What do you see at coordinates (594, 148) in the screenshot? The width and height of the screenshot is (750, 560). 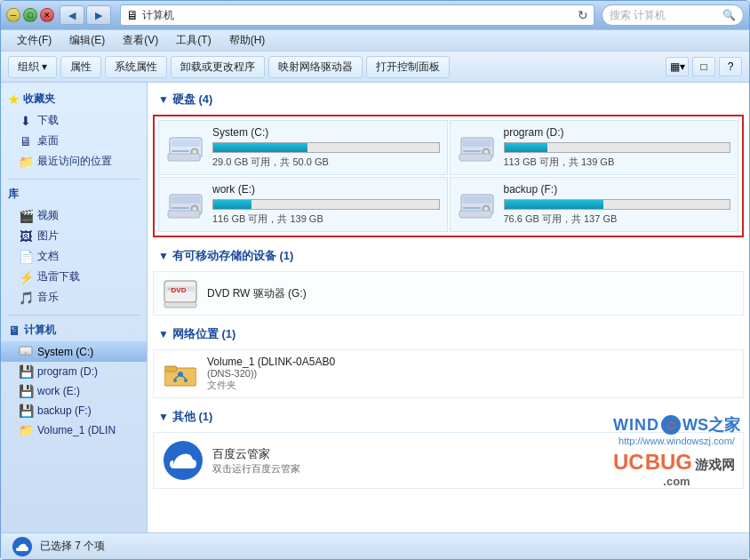 I see `drive-d-item: program (D:) 113 GB 可用，共 139 GB` at bounding box center [594, 148].